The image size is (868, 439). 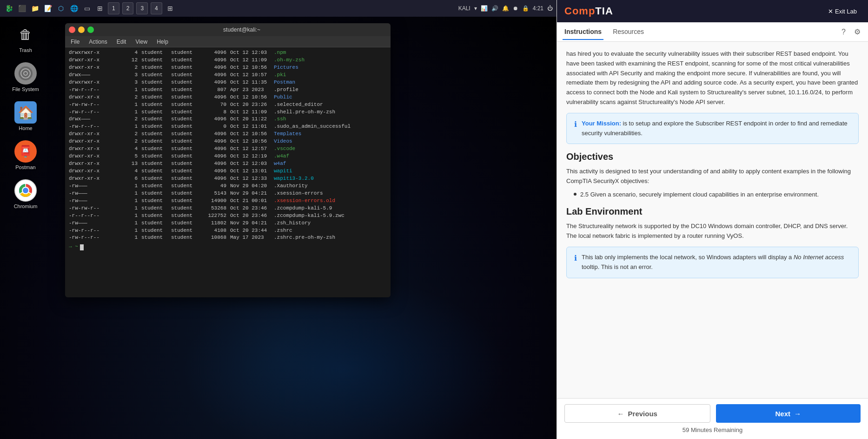 I want to click on file-links: 1, so click(x=133, y=201).